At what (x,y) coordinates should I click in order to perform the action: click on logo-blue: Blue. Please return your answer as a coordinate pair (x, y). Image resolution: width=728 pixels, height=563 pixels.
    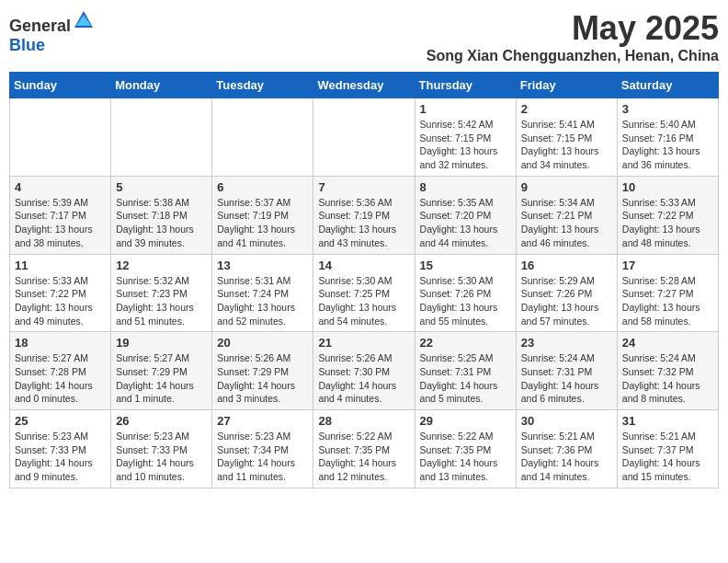
    Looking at the image, I should click on (28, 45).